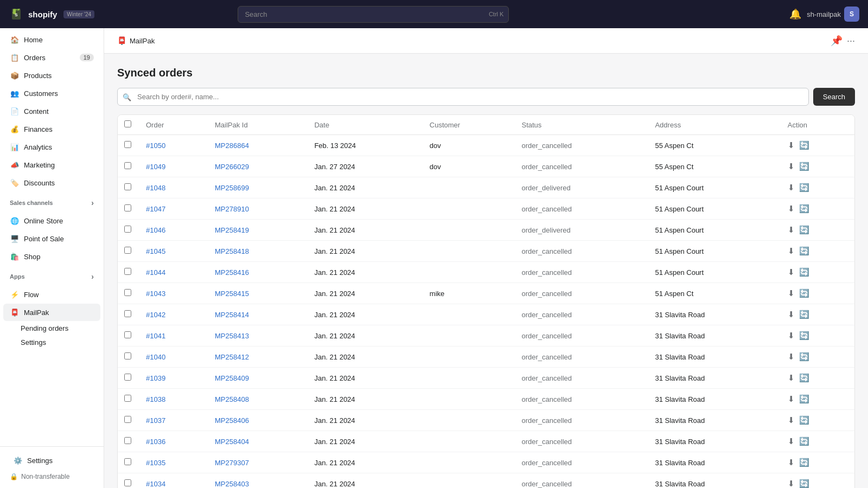  What do you see at coordinates (469, 378) in the screenshot?
I see `customer-name` at bounding box center [469, 378].